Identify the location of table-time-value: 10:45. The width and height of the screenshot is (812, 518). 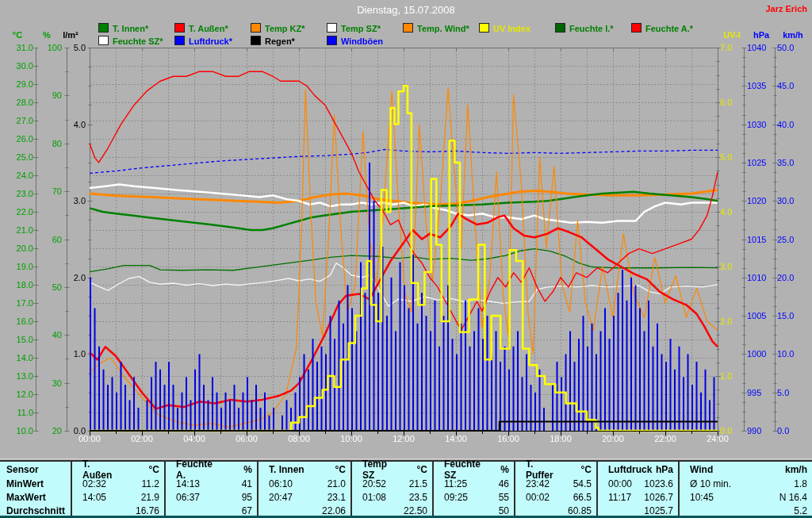
(714, 497).